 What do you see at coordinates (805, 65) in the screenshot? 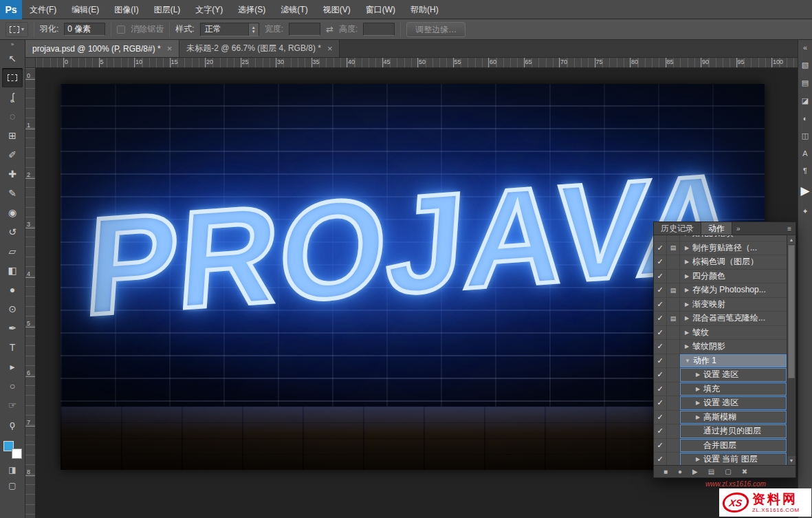
I see `color-panel-icon: ▧` at bounding box center [805, 65].